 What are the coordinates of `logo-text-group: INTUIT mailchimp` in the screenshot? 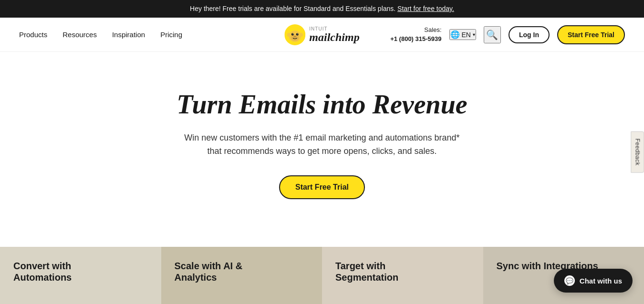 It's located at (334, 35).